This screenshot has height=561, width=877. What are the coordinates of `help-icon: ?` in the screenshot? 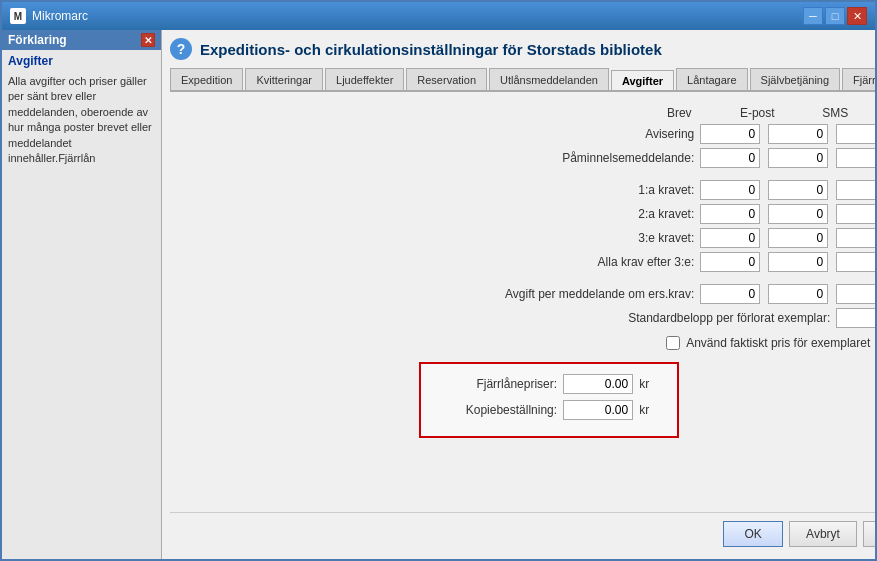 It's located at (181, 49).